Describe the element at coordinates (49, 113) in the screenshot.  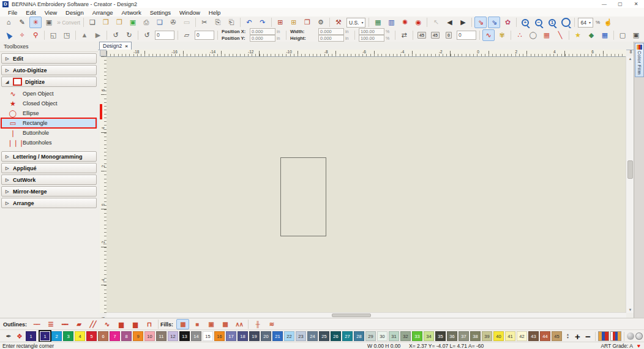
I see `toolbox-item-ellipse: ◯Ellipse` at that location.